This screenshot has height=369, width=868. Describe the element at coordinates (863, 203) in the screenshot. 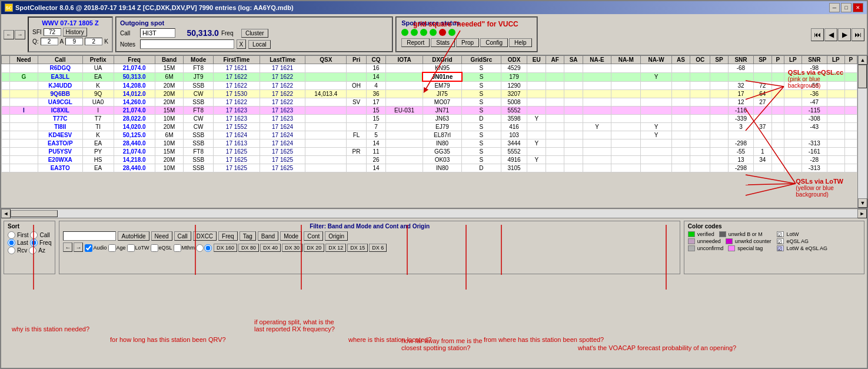

I see `scroll-down-button: ▼` at that location.